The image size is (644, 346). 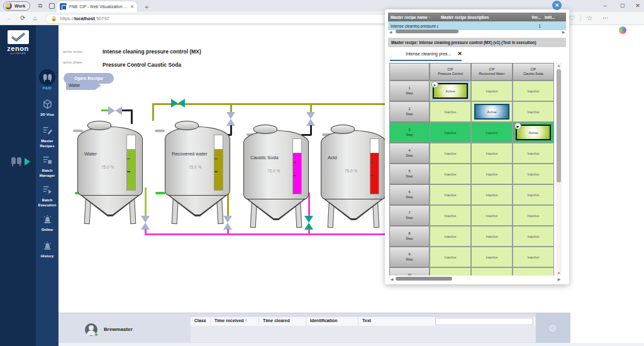 I want to click on recipe-tab: Intense cleaning pres... ✕, so click(x=434, y=53).